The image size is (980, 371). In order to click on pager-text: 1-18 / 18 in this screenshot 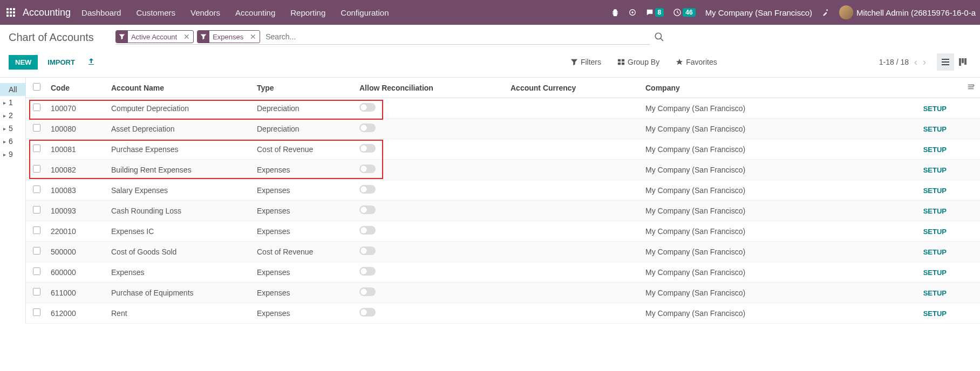, I will do `click(894, 62)`.